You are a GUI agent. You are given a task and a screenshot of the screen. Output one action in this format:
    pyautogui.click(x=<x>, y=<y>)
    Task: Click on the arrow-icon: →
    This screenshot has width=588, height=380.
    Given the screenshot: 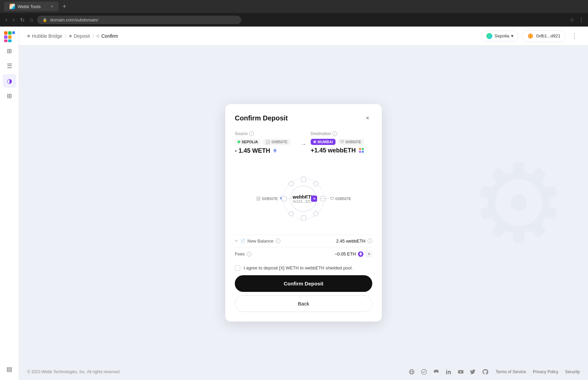 What is the action you would take?
    pyautogui.click(x=304, y=144)
    